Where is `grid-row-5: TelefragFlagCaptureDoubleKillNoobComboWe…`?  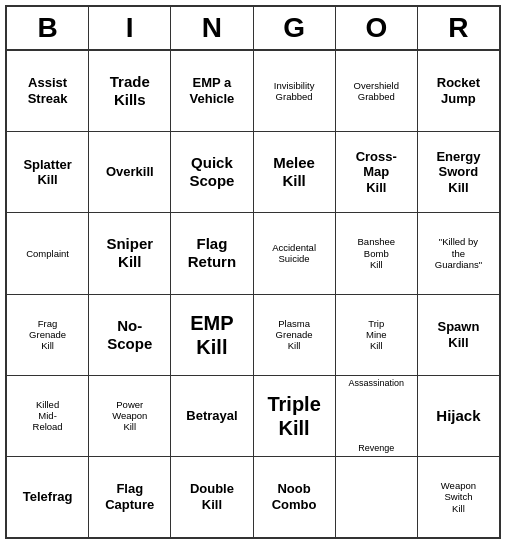 grid-row-5: TelefragFlagCaptureDoubleKillNoobComboWe… is located at coordinates (253, 496).